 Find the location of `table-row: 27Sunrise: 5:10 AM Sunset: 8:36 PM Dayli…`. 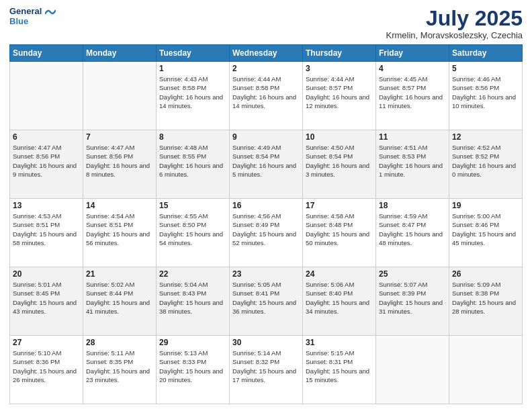

table-row: 27Sunrise: 5:10 AM Sunset: 8:36 PM Dayli… is located at coordinates (47, 370).